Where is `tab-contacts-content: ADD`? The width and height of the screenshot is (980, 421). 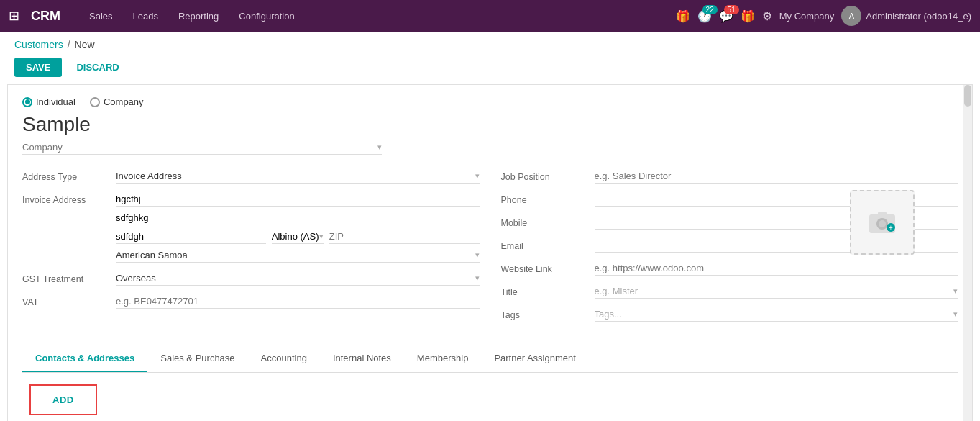 tab-contacts-content: ADD is located at coordinates (490, 397).